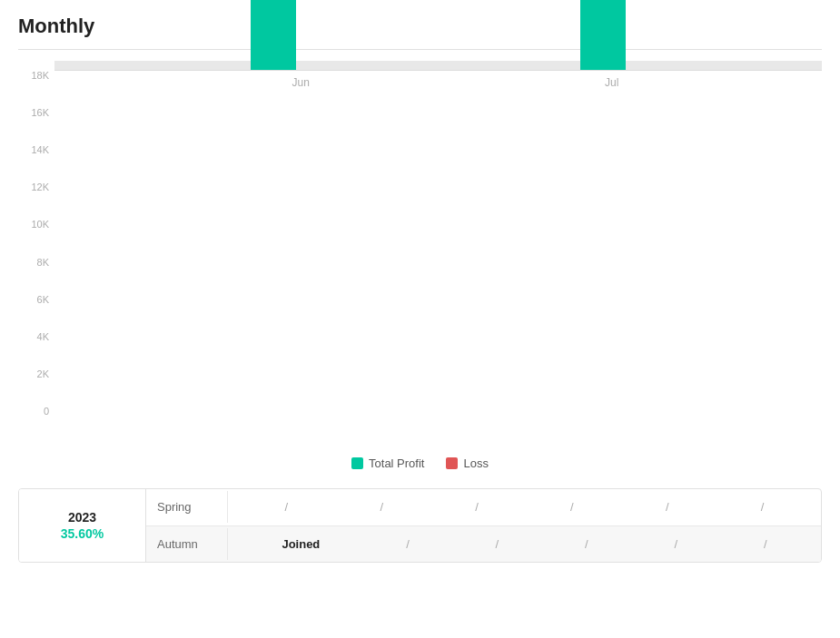 The width and height of the screenshot is (840, 638). I want to click on y-axis-label: 8K, so click(36, 262).